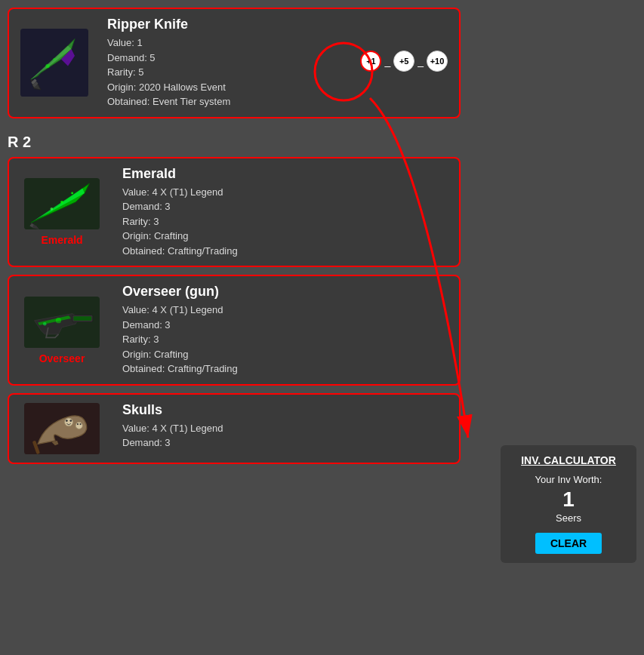  Describe the element at coordinates (62, 240) in the screenshot. I see `emerald-label: Emerald` at that location.